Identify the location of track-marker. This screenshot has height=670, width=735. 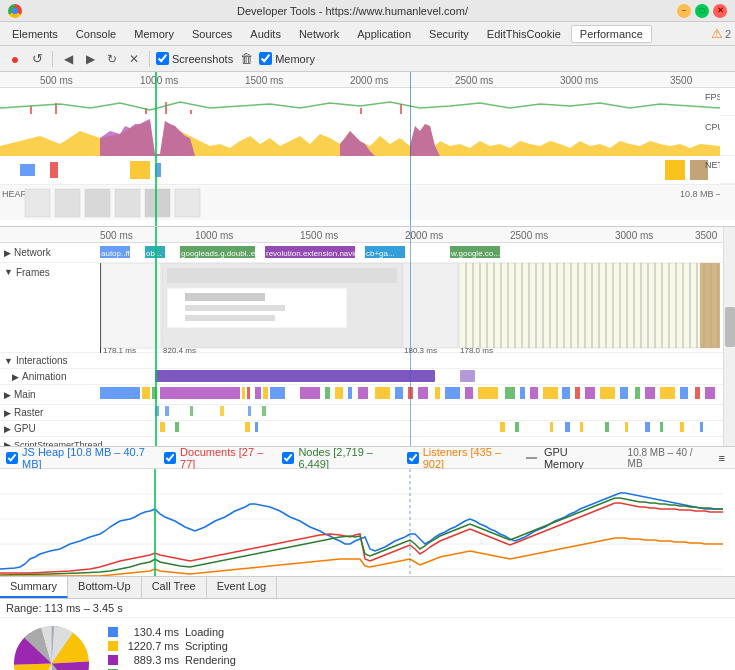
(410, 336).